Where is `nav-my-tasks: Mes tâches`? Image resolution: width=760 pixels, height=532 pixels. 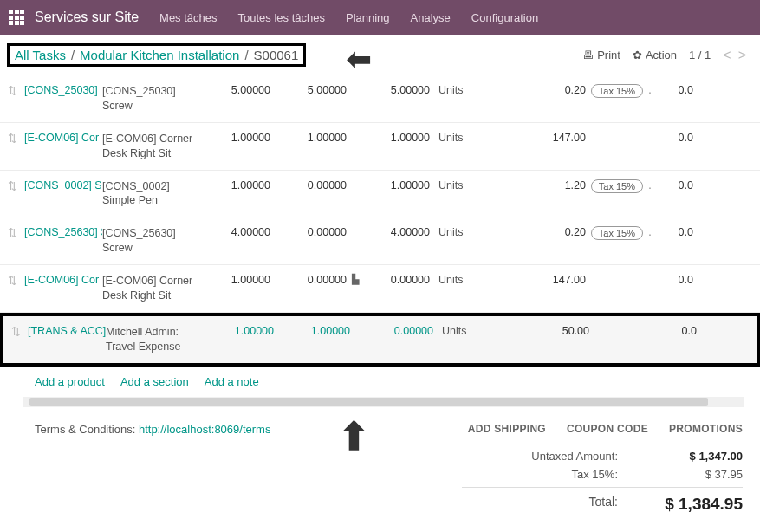 nav-my-tasks: Mes tâches is located at coordinates (188, 17).